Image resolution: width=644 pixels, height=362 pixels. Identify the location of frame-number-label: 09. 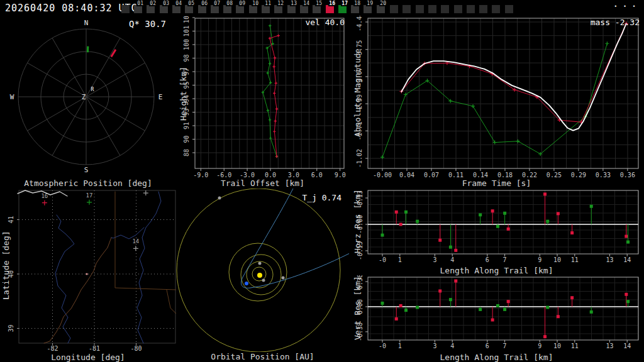
(242, 4).